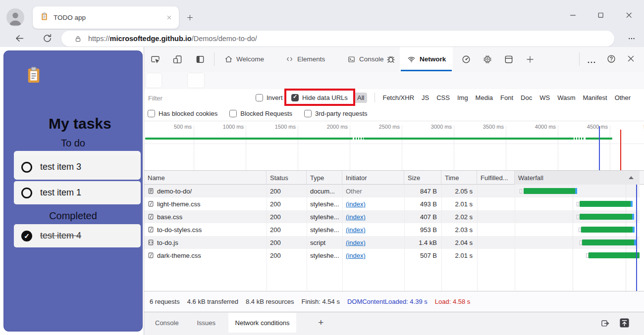  What do you see at coordinates (496, 178) in the screenshot?
I see `column-header-fulfilled: Fulfilled...` at bounding box center [496, 178].